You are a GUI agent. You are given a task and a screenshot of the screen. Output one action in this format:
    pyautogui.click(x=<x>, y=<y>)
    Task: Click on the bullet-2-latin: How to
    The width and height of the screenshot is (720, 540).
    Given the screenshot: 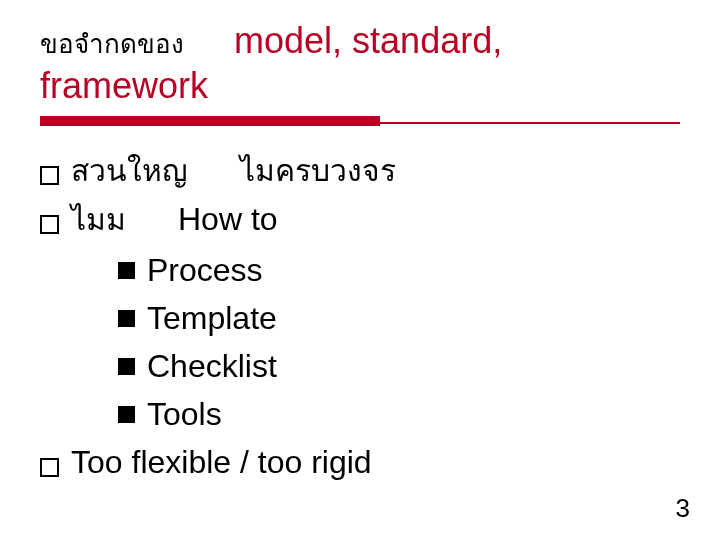 What is the action you would take?
    pyautogui.click(x=228, y=219)
    